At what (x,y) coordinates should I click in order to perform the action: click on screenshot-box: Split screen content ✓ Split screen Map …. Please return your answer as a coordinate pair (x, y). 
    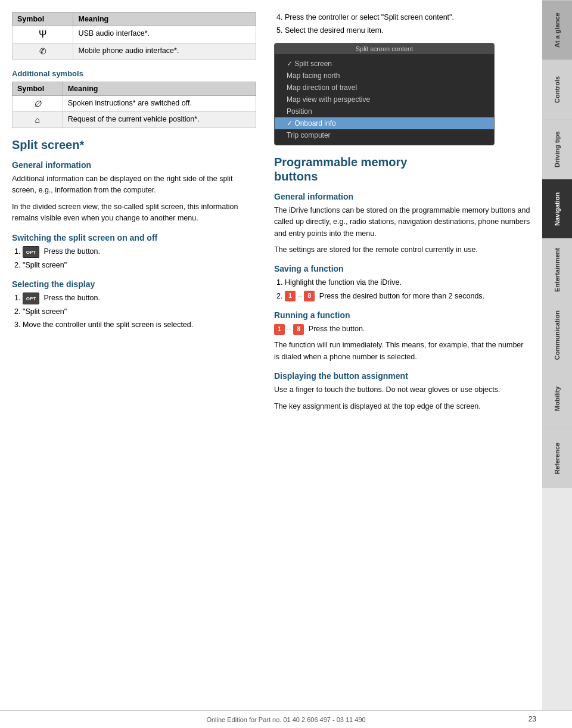
    Looking at the image, I should click on (384, 94).